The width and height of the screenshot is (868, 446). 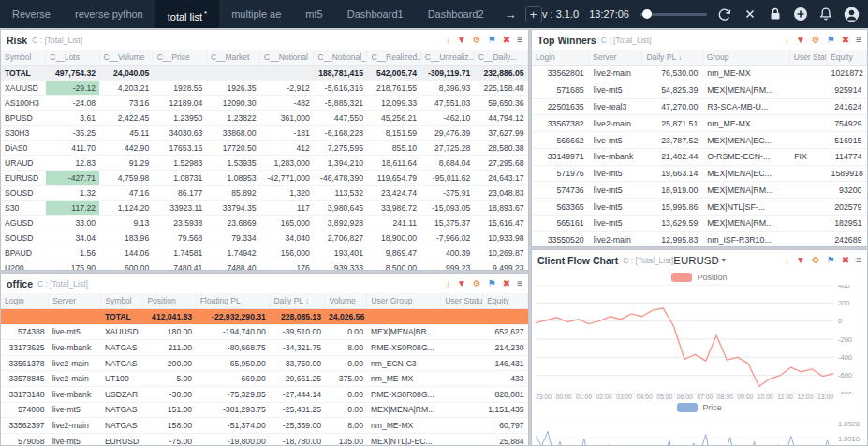 I want to click on column-header: User Group, so click(x=405, y=302).